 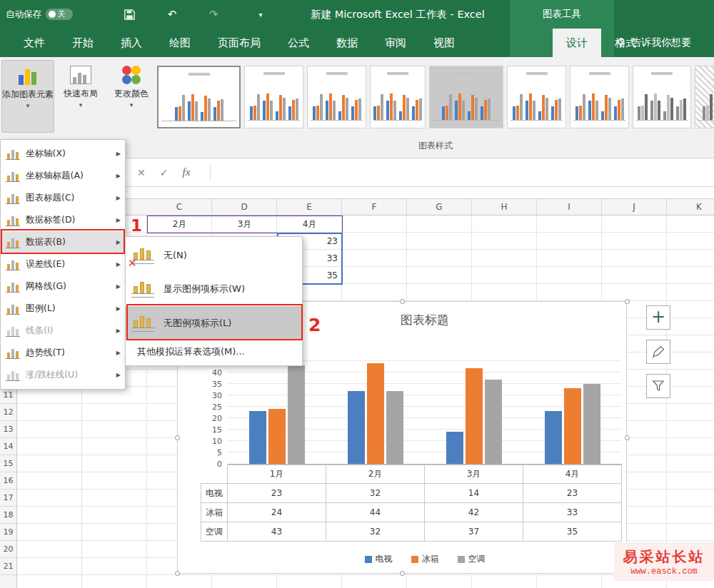 What do you see at coordinates (658, 352) in the screenshot?
I see `chart-styles-button` at bounding box center [658, 352].